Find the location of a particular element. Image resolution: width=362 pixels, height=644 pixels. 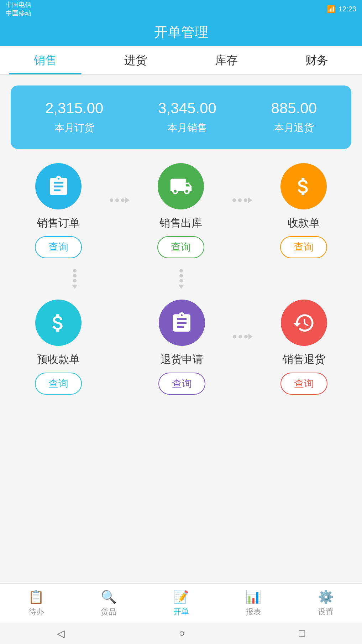

tab-finance: 财务 is located at coordinates (317, 61).